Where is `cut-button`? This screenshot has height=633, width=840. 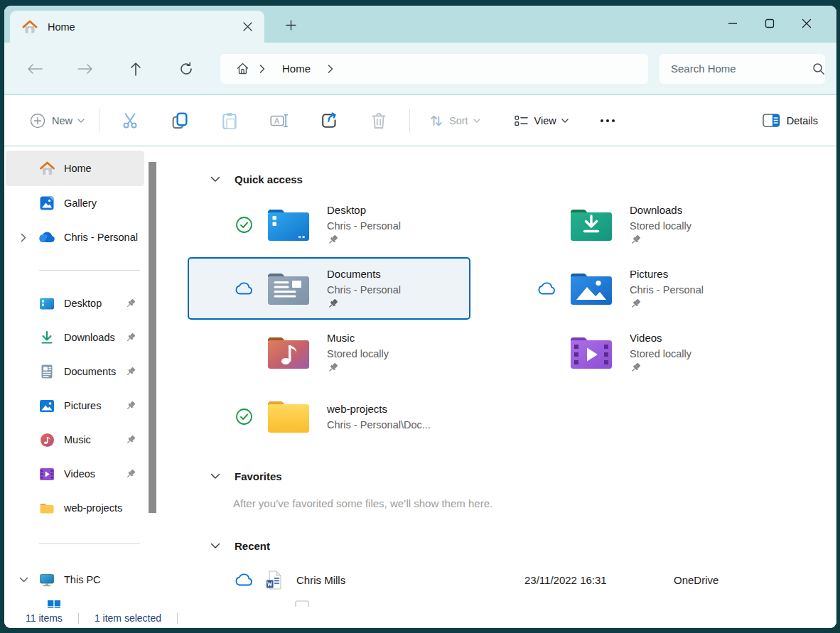 cut-button is located at coordinates (130, 121).